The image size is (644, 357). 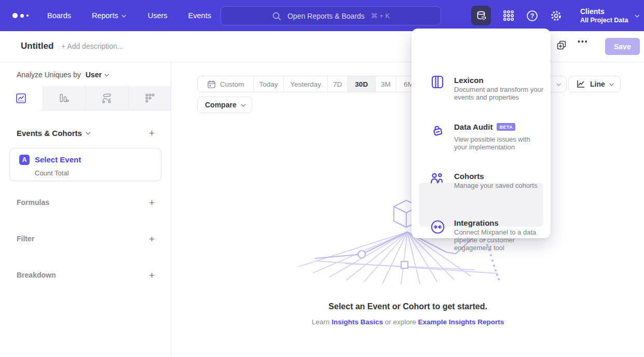 What do you see at coordinates (437, 131) in the screenshot?
I see `data-audit-icon` at bounding box center [437, 131].